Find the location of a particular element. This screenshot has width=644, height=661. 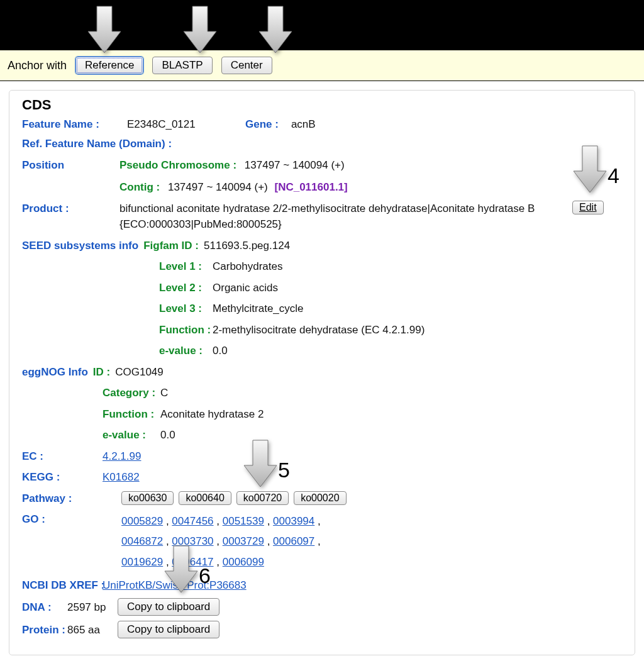

pathway-button-ko00640: ko00640 is located at coordinates (205, 498).